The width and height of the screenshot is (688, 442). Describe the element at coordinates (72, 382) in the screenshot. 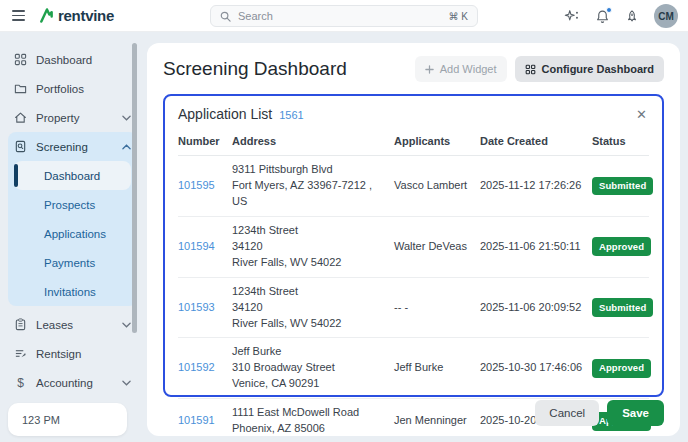

I see `sidebar-item-accounting: $ Accounting` at that location.